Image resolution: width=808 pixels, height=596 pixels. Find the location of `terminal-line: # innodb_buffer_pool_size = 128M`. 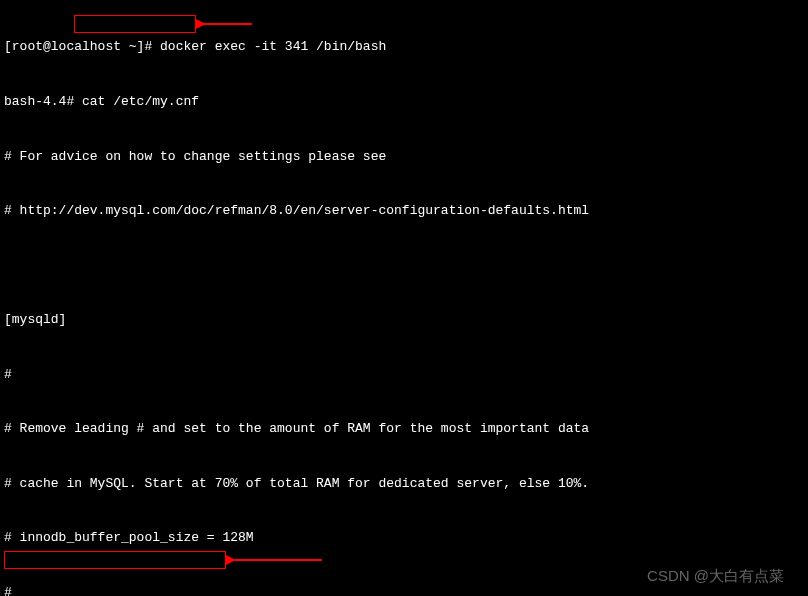

terminal-line: # innodb_buffer_pool_size = 128M is located at coordinates (404, 538).